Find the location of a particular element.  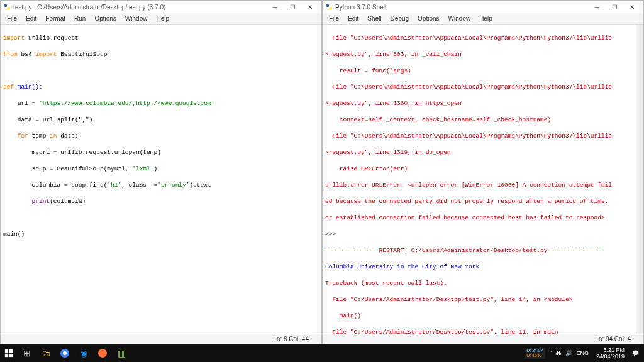

network-monitor: D: 241 K U: 16 K is located at coordinates (535, 353).